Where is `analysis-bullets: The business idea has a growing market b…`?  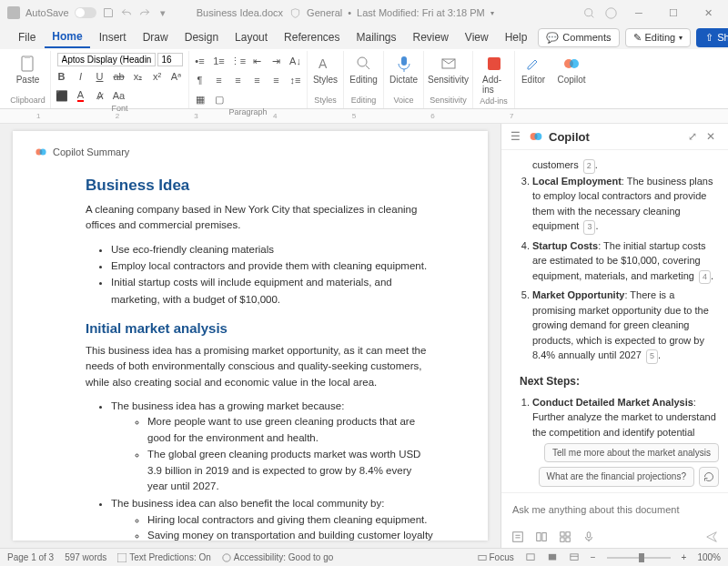 analysis-bullets: The business idea has a growing market b… is located at coordinates (259, 470).